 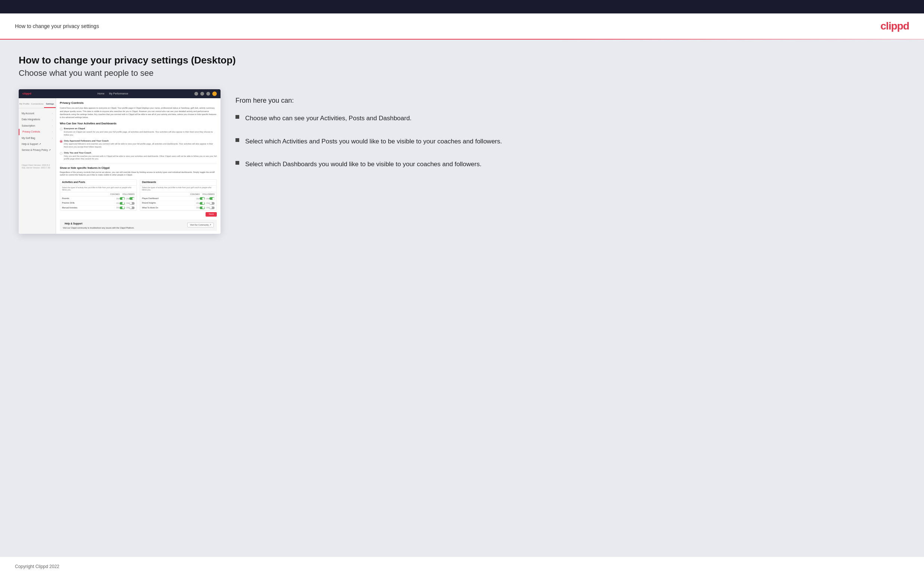 What do you see at coordinates (31, 119) in the screenshot?
I see `mini-sidebar-data-integrations-label: Data Integrations` at bounding box center [31, 119].